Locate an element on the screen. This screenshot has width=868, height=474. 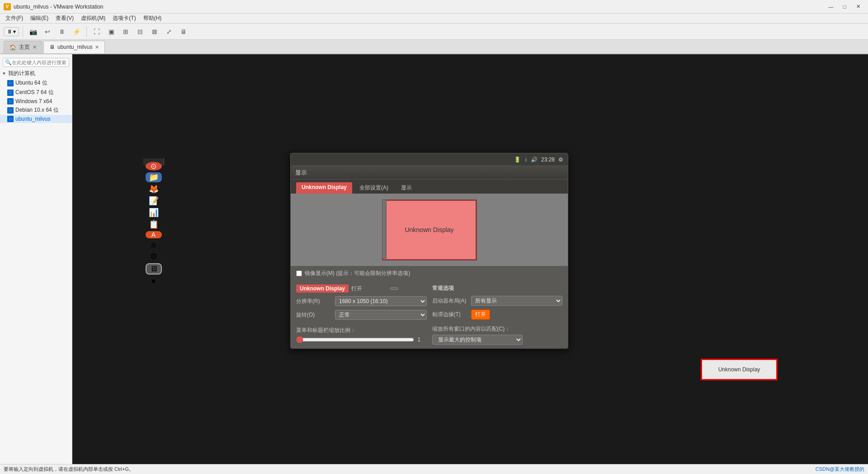
display-name-row: Unknown Display 打开 is located at coordinates (362, 289).